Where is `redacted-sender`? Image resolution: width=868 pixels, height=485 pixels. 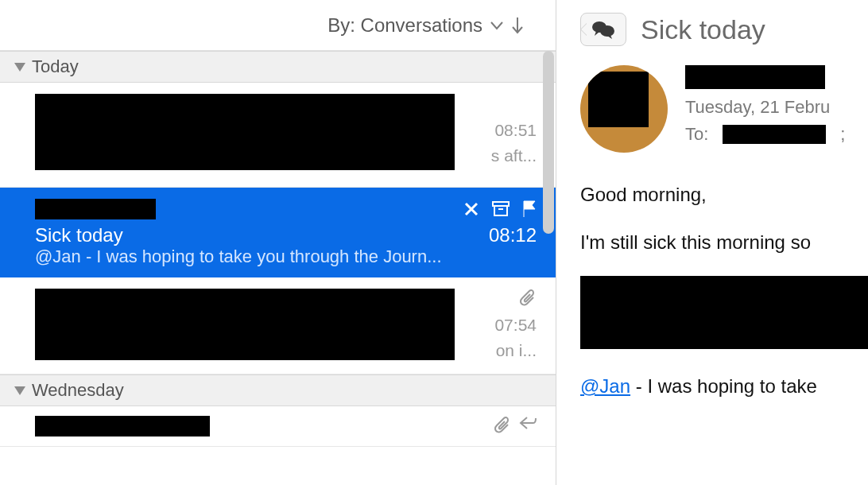 redacted-sender is located at coordinates (95, 209).